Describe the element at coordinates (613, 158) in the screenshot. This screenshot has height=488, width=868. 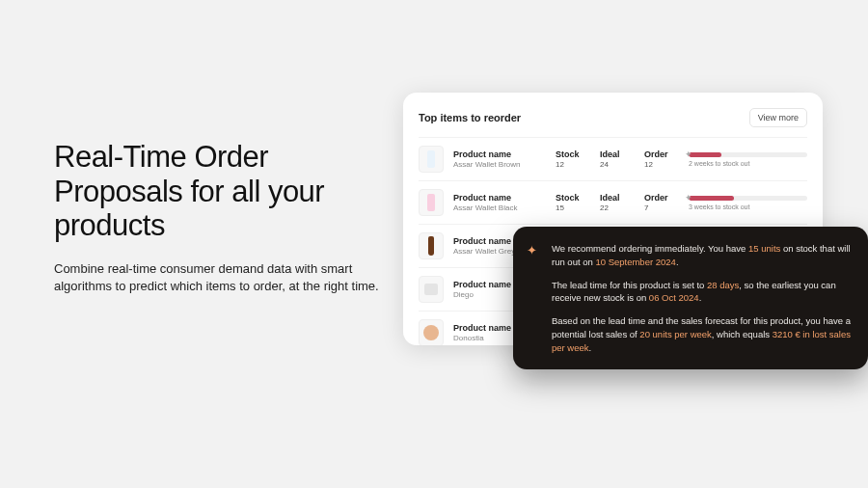
I see `table-row: Product name Assar Wallet Brown Stock 12…` at that location.